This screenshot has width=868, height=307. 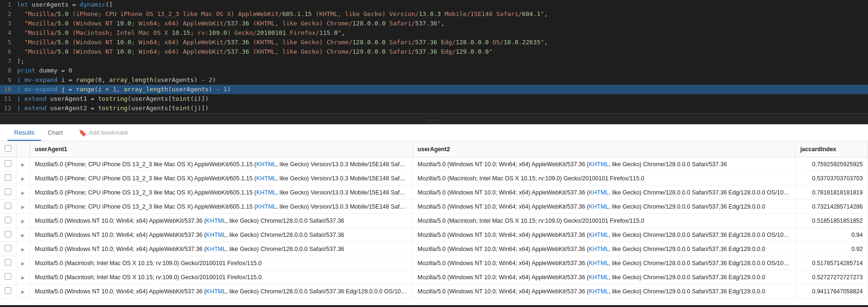 What do you see at coordinates (8, 5) in the screenshot?
I see `line-number: 1` at bounding box center [8, 5].